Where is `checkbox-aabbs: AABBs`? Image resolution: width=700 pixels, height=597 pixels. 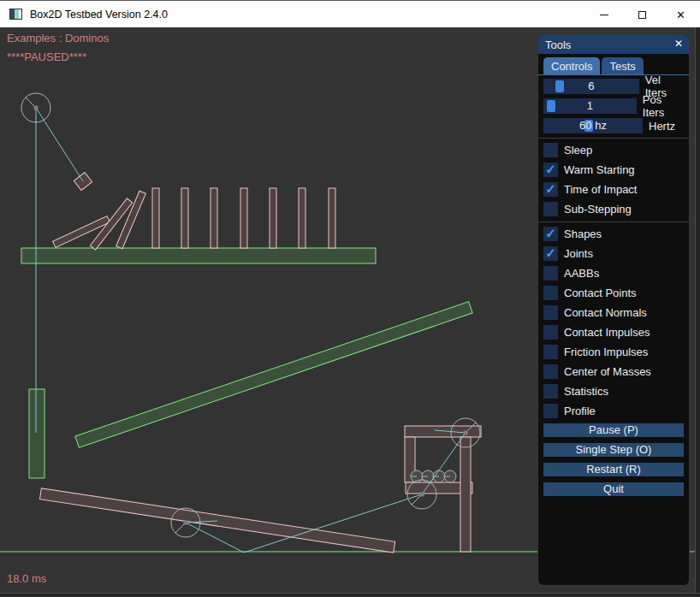
checkbox-aabbs: AABBs is located at coordinates (614, 274).